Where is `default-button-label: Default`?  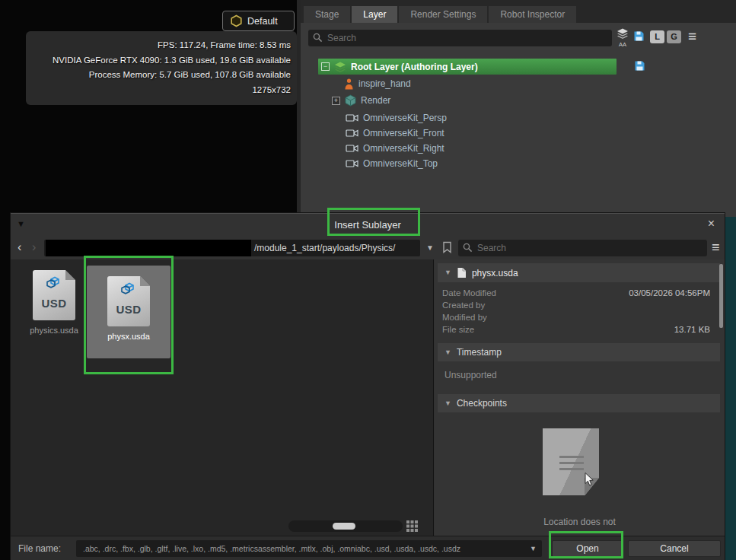 default-button-label: Default is located at coordinates (263, 21).